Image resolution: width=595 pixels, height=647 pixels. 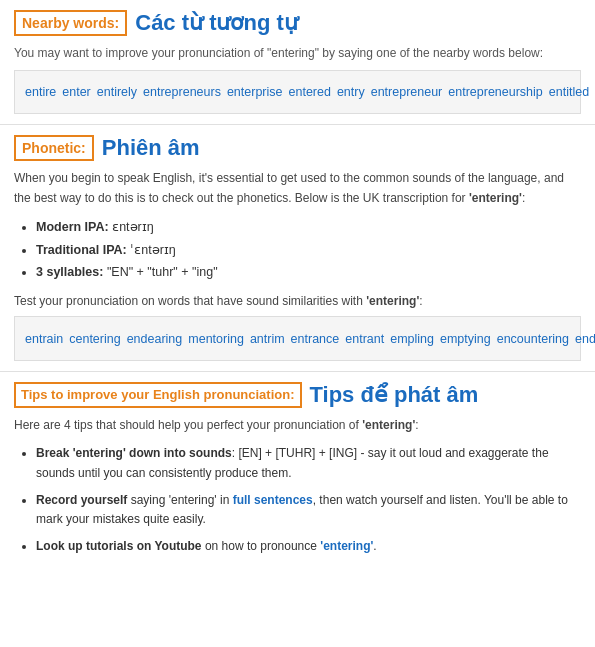 I want to click on tips-header: Tips to improve your English pronunciati…, so click(x=298, y=395).